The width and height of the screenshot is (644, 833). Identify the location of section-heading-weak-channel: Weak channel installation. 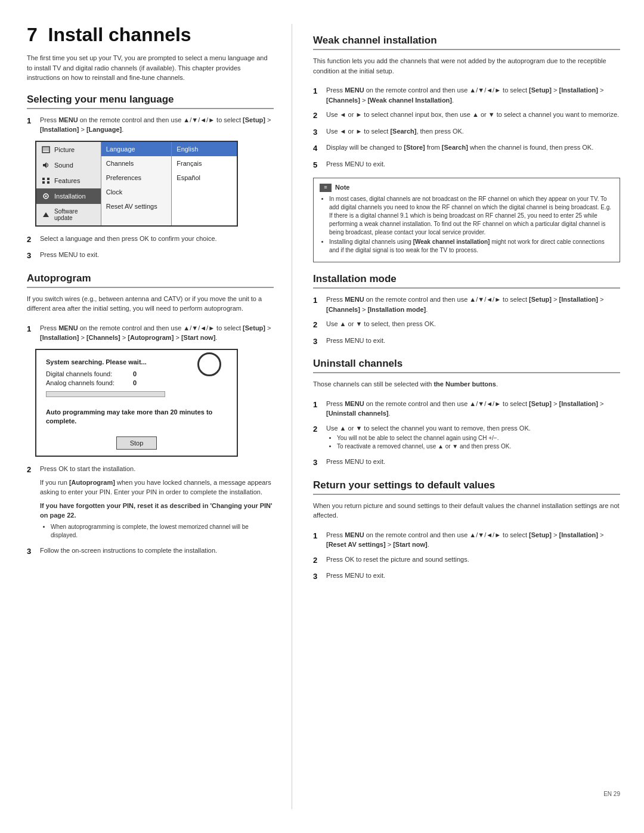
(466, 42).